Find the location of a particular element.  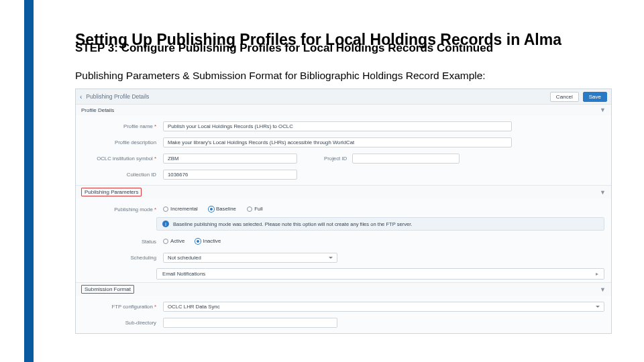

section-header-publishing-parameters: Publishing Parameters ▼ is located at coordinates (343, 192).